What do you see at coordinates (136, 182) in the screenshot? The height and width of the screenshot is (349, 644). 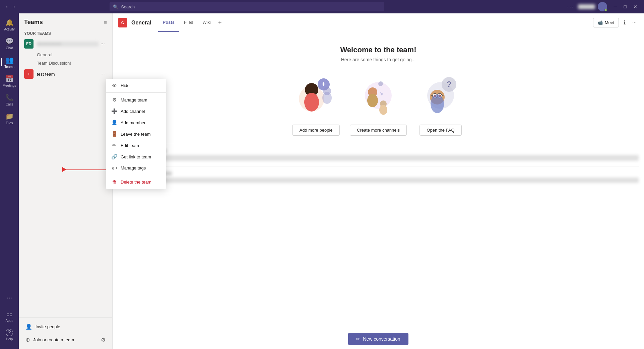 I see `context-delete: 🗑 Delete the team` at bounding box center [136, 182].